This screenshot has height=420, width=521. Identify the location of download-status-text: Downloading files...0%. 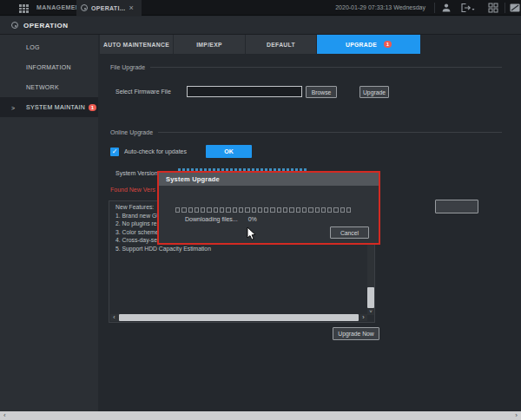
(221, 219).